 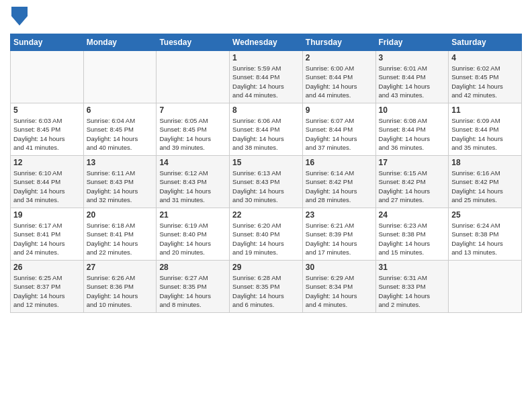 I want to click on day-info: Sunrise: 6:01 AM Sunset: 8:44 PM Dayligh…, so click(x=412, y=82).